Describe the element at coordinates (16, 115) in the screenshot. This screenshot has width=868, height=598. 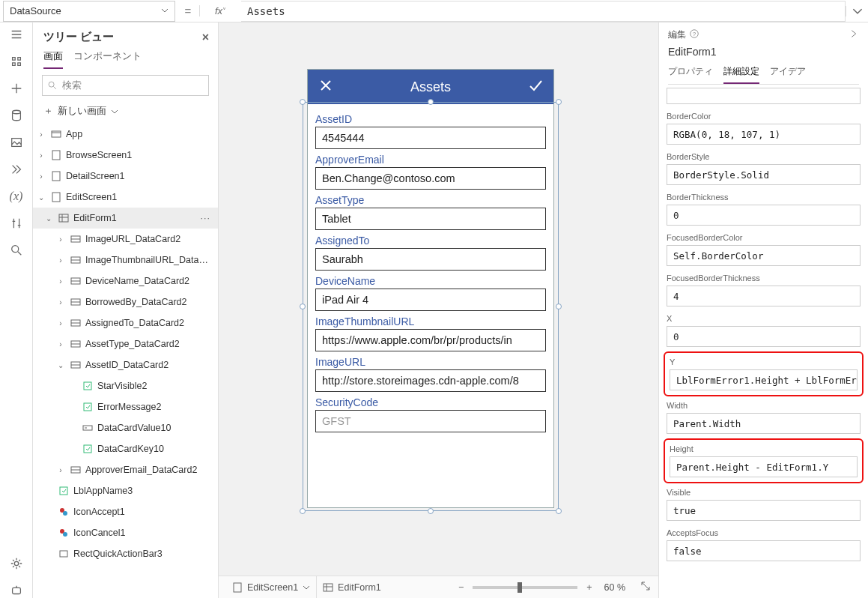
I see `data-icon` at that location.